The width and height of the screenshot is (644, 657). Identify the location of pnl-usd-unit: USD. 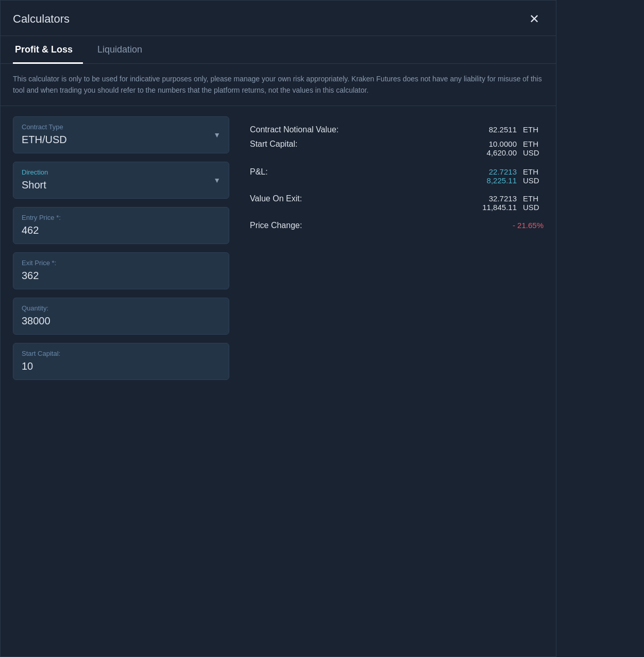
(533, 180).